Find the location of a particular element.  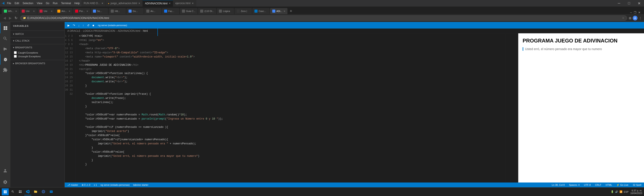

activity-search is located at coordinates (5, 39).